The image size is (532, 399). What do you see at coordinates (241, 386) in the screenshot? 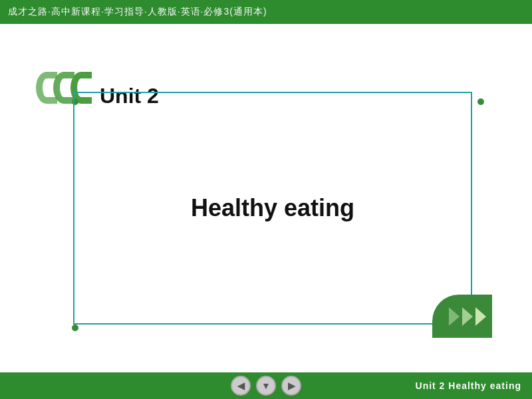
I see `prev-icon: ◀` at bounding box center [241, 386].